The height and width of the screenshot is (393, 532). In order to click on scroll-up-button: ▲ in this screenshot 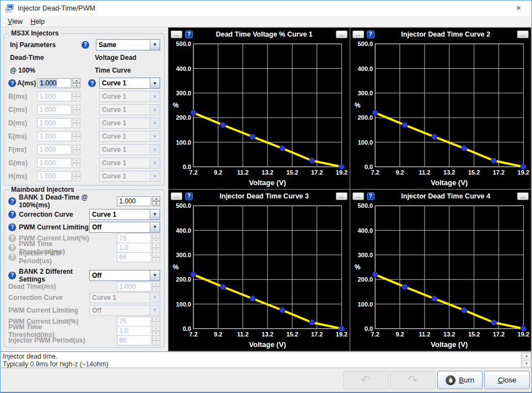, I will do `click(526, 356)`.